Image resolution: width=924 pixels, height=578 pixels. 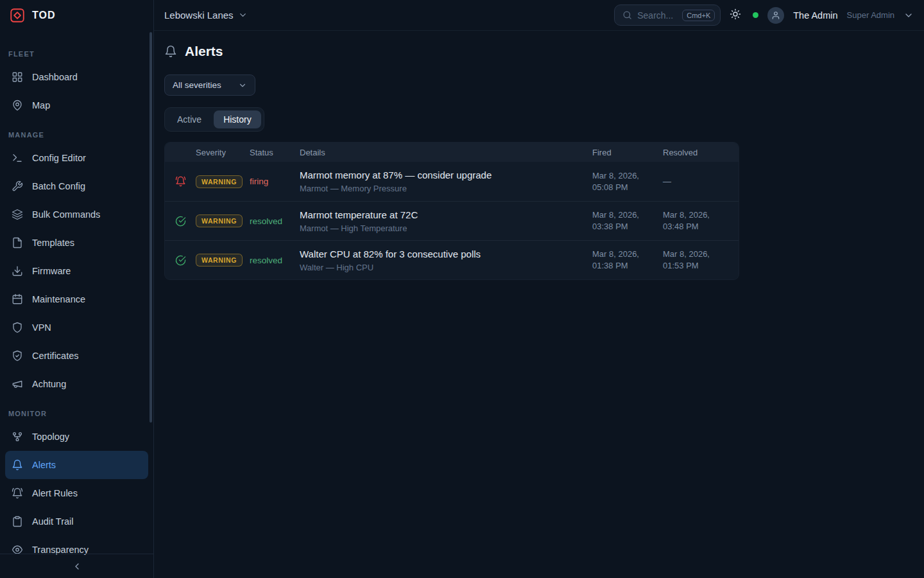 I want to click on org-selector: Lebowski Lanes, so click(x=206, y=15).